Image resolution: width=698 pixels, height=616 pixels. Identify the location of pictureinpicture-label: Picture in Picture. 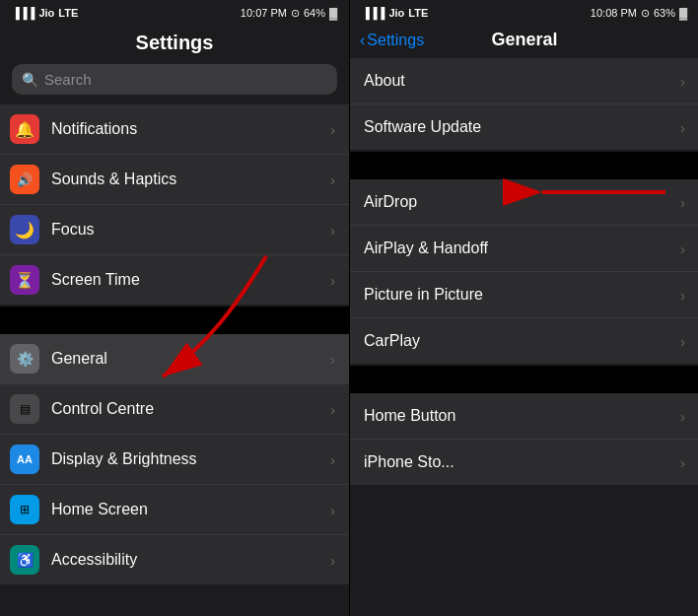
(424, 295).